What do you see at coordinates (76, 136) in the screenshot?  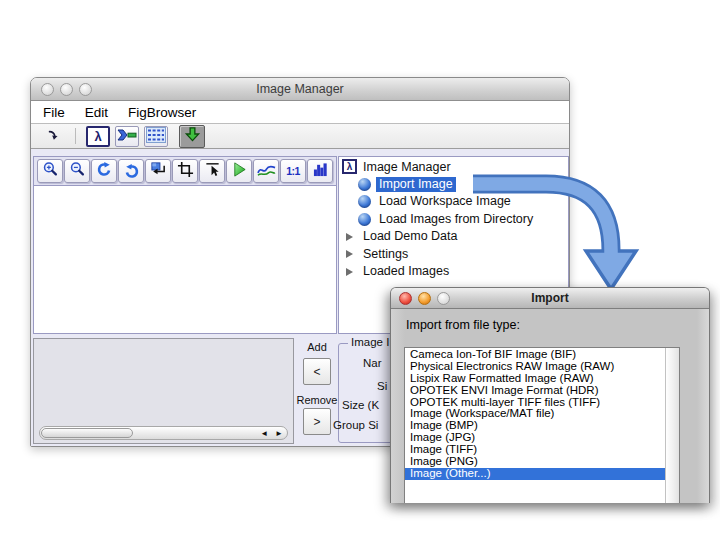 I see `toolbar-separator` at bounding box center [76, 136].